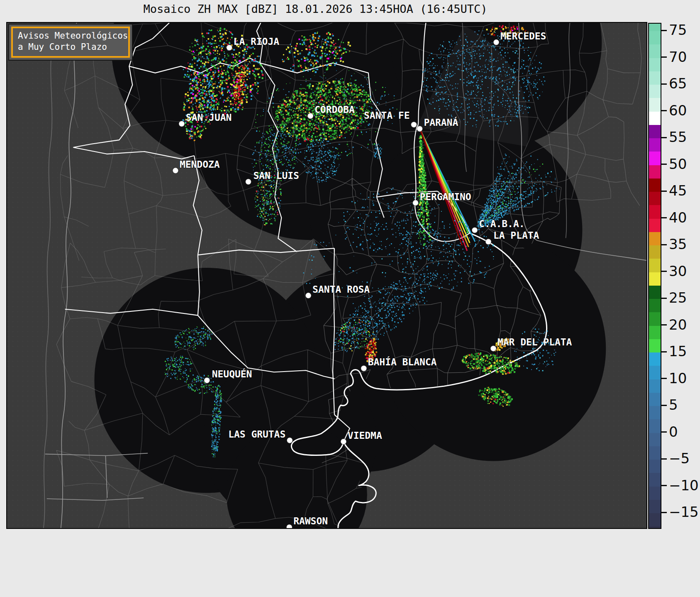 The image size is (700, 597). I want to click on city-label: CÓRDOBA, so click(334, 110).